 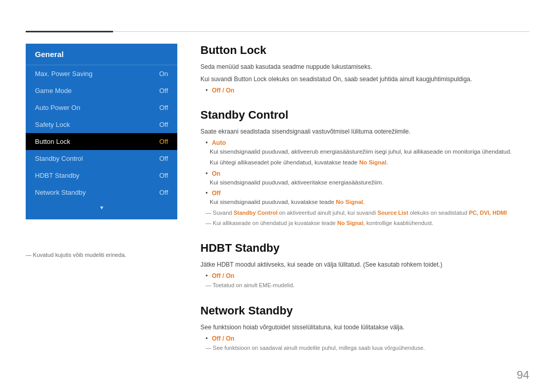 I want to click on bullet-label: Auto, so click(x=219, y=143).